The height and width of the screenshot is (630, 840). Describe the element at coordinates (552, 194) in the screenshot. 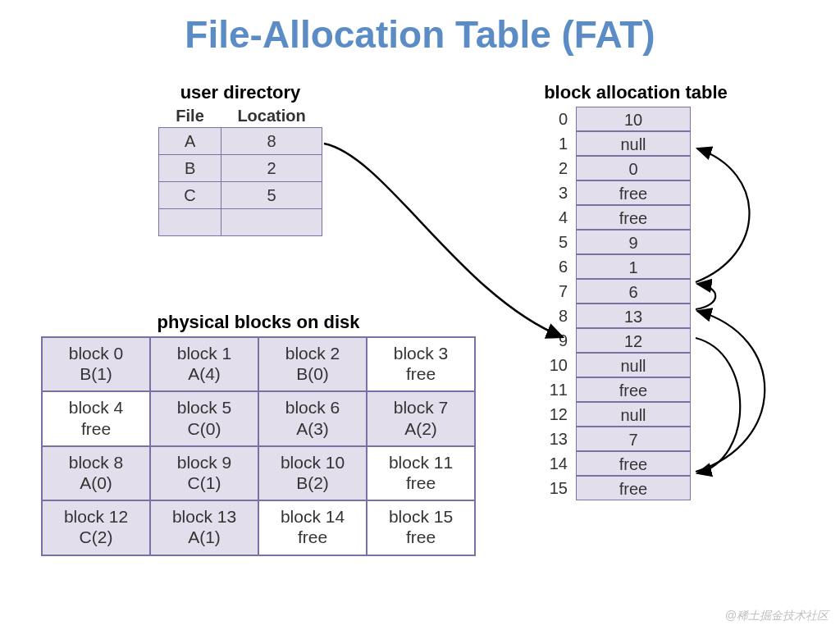

I see `bat-index: 3` at that location.